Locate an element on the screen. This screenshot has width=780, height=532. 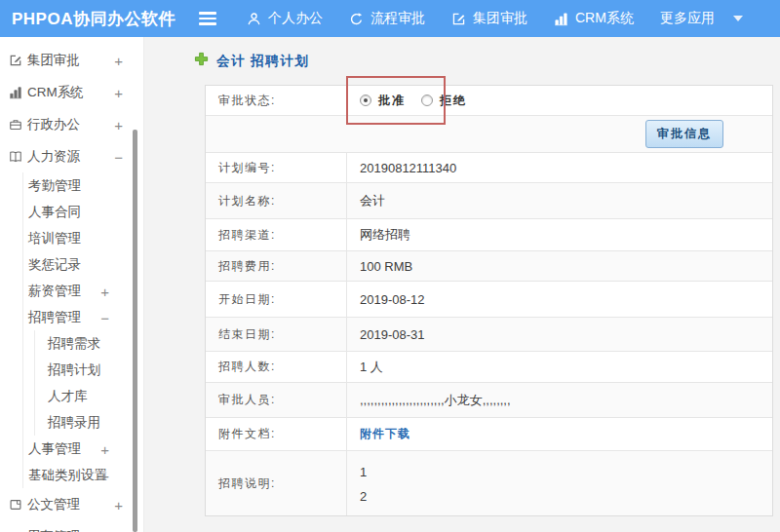
field-label: 招聘渠道: is located at coordinates (277, 235).